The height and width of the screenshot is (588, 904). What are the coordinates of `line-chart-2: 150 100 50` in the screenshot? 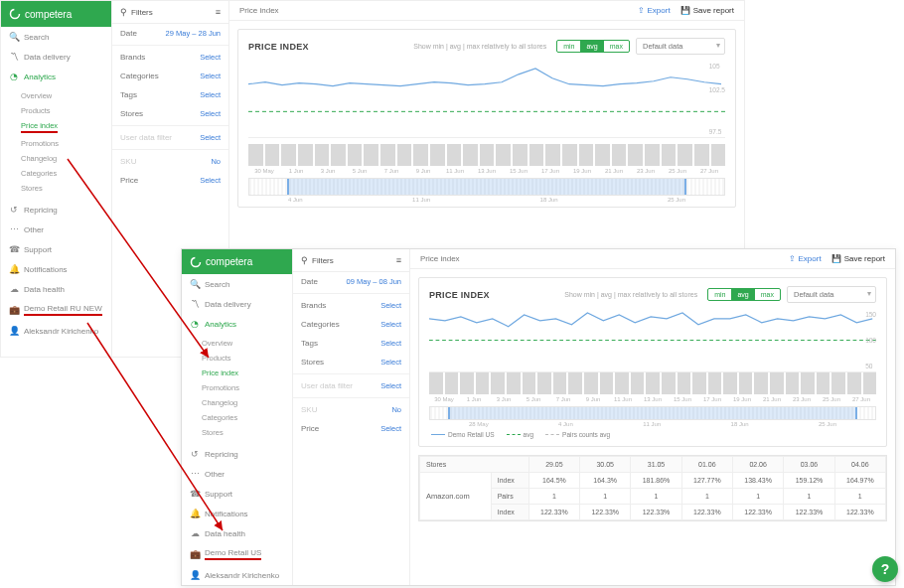 It's located at (653, 341).